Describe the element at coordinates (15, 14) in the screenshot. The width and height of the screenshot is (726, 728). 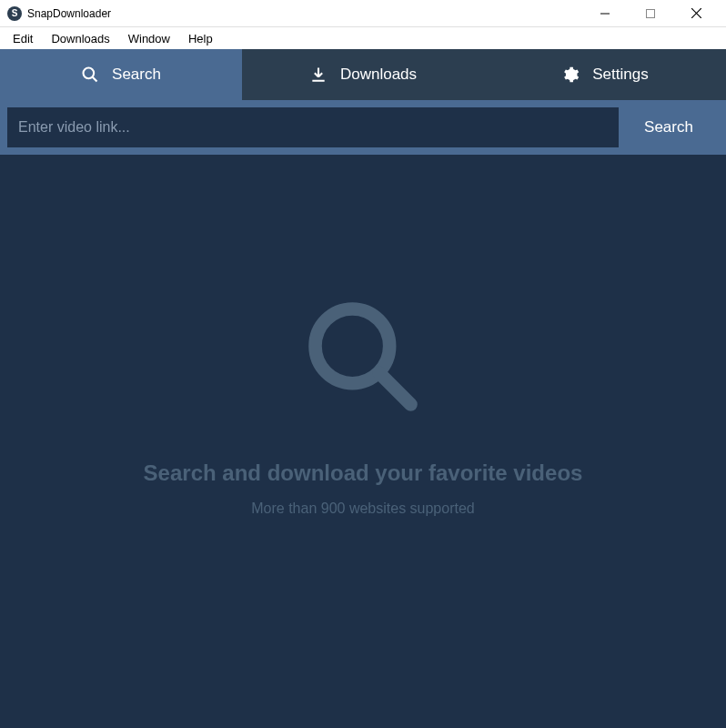
I see `app-icon: S` at that location.